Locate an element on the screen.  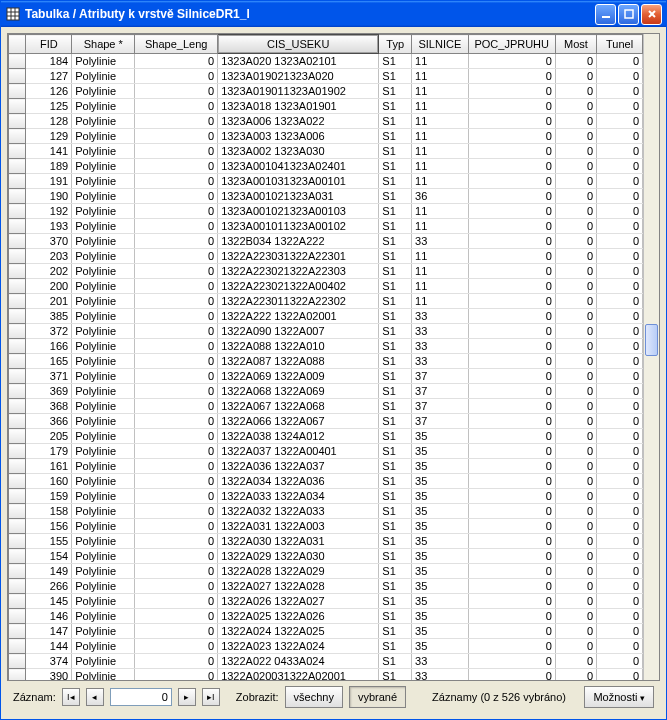
cell: 202 is located at coordinates (49, 272).